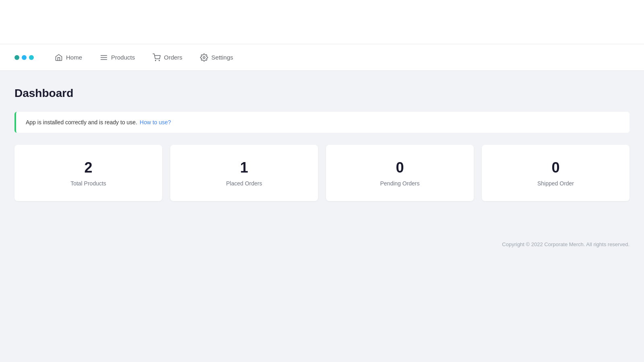 The image size is (644, 362). What do you see at coordinates (89, 173) in the screenshot?
I see `stat-card-total-products: 2 Total Products` at bounding box center [89, 173].